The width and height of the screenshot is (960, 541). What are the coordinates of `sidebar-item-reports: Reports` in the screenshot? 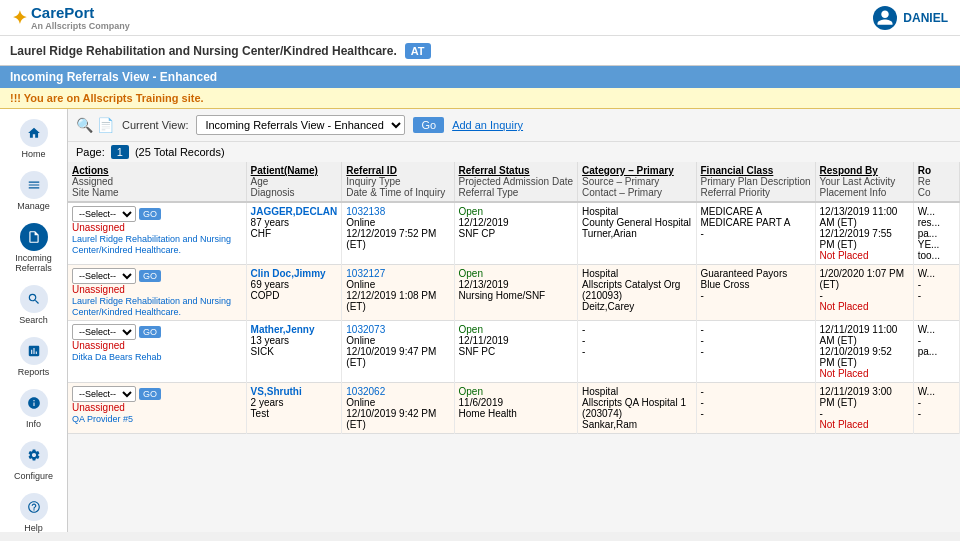 It's located at (34, 357).